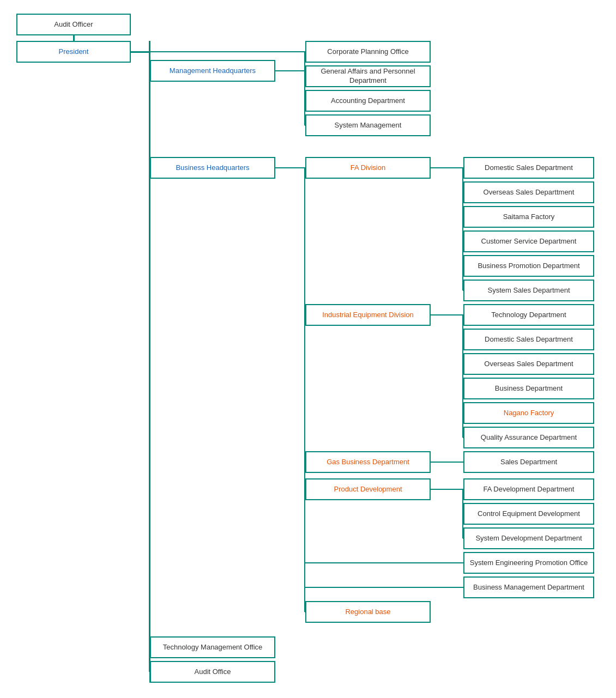 Image resolution: width=616 pixels, height=698 pixels. I want to click on general-affairs: General Affairs and Personnel Department, so click(368, 76).